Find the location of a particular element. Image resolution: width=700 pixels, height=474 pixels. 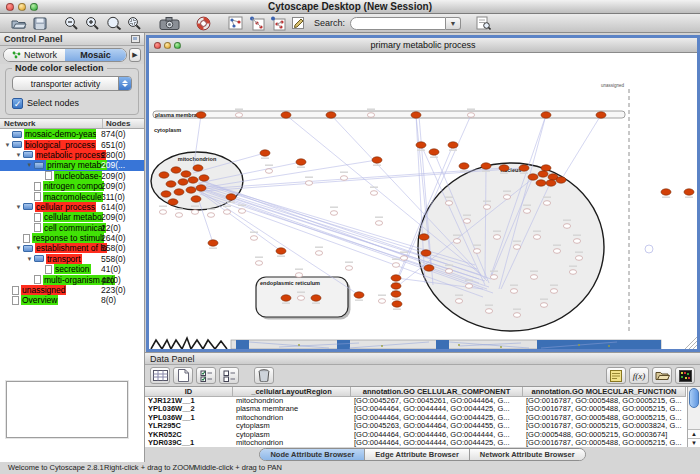

unselect-attributes-icon is located at coordinates (229, 376).